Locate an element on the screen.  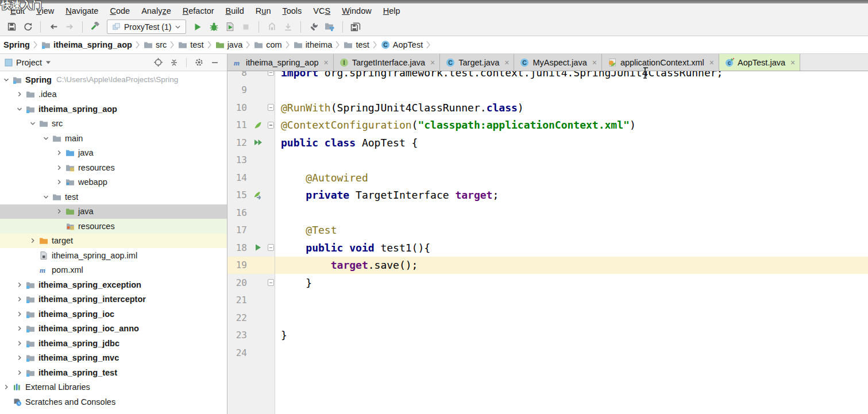
code-line-22: 22 is located at coordinates (548, 318).